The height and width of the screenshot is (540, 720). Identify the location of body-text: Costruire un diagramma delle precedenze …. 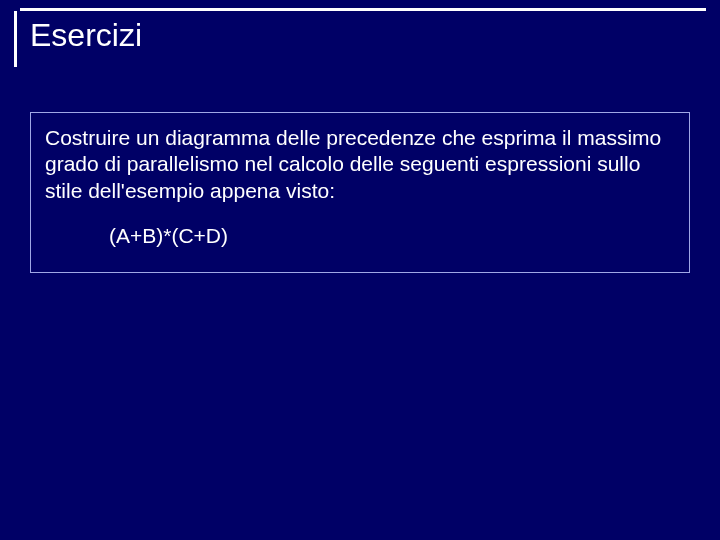
(360, 164).